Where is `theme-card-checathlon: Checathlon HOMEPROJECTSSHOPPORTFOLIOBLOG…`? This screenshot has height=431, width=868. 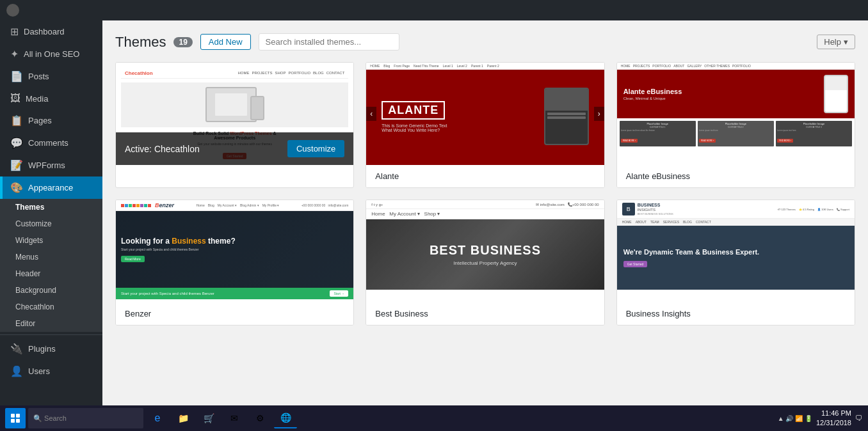 theme-card-checathlon: Checathlon HOMEPROJECTSSHOPPORTFOLIOBLOG… is located at coordinates (234, 125).